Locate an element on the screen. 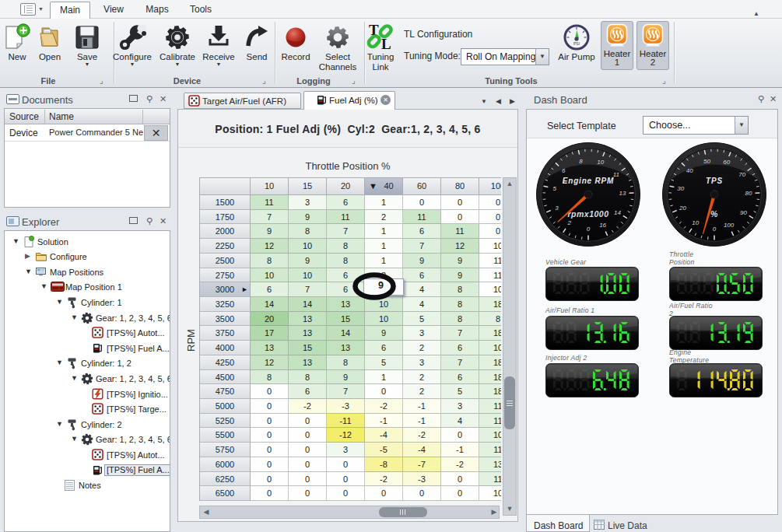 The width and height of the screenshot is (782, 532). svg-text: 70 is located at coordinates (742, 174).